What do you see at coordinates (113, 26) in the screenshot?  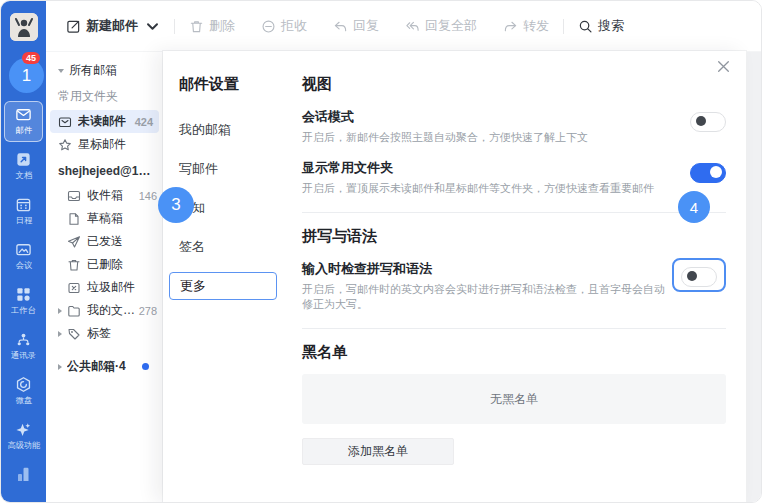 I see `compose-button: 新建邮件` at bounding box center [113, 26].